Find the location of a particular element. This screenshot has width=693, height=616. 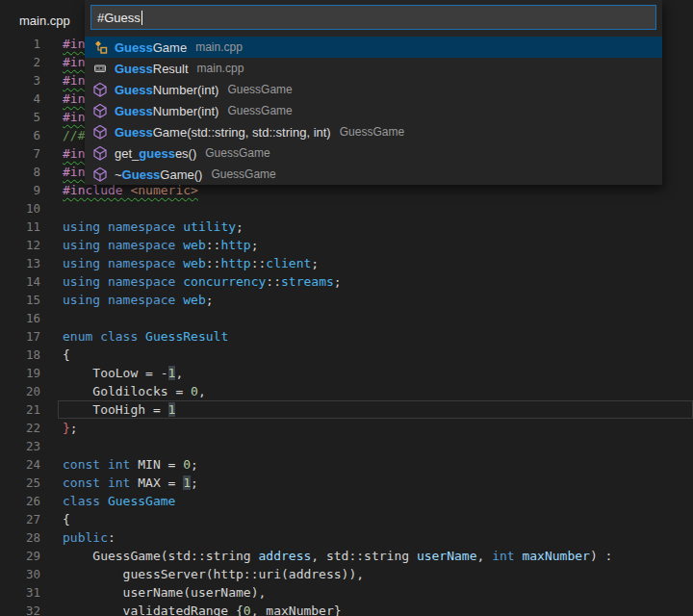

line-number: 9 is located at coordinates (29, 191).